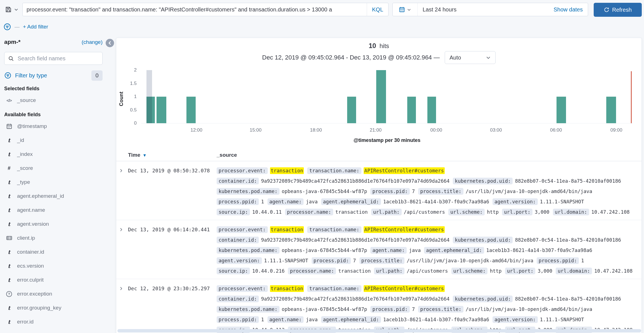 The height and width of the screenshot is (333, 644). What do you see at coordinates (53, 196) in the screenshot?
I see `field-item: tagent.ephemeral_id` at bounding box center [53, 196].